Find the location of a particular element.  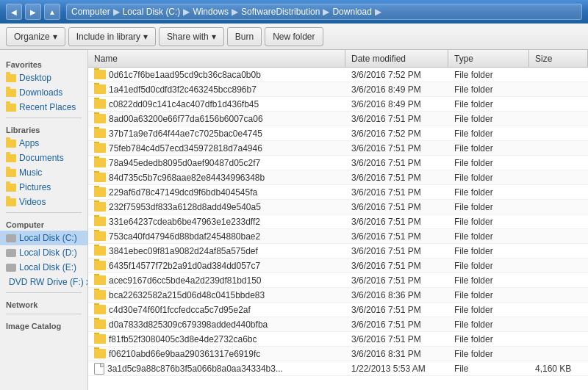

organize-button: Organize ▾ is located at coordinates (35, 37).